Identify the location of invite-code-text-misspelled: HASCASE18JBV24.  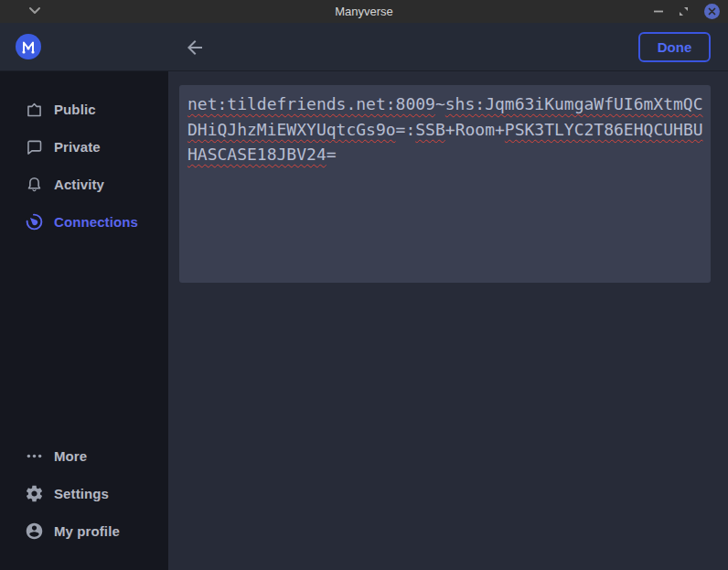
(257, 154).